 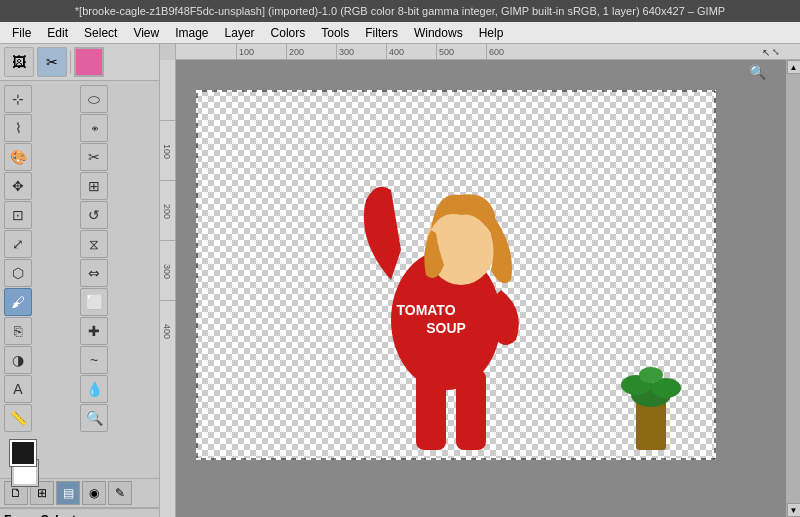 I want to click on tool-rotate: ↺, so click(x=94, y=215).